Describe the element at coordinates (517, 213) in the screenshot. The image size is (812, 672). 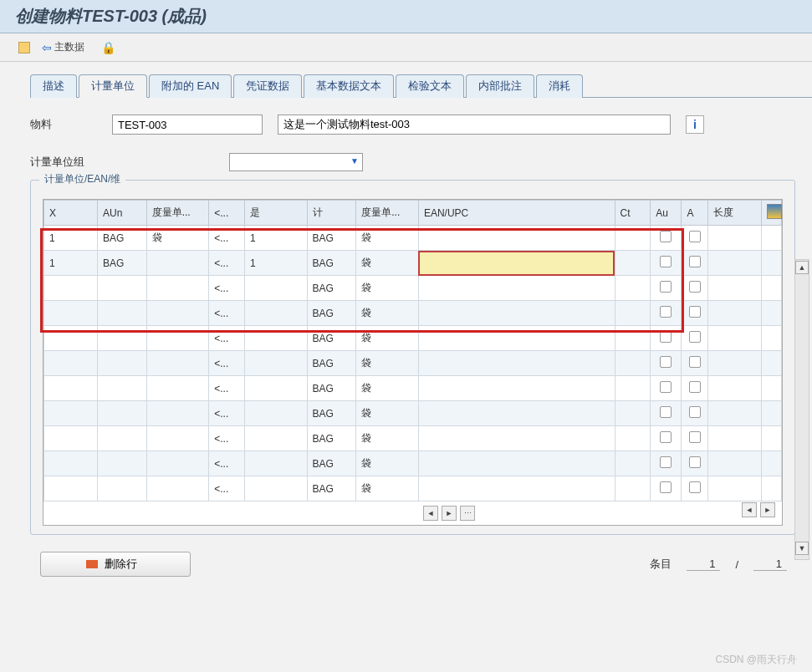
I see `col-ean: EAN/UPC` at that location.